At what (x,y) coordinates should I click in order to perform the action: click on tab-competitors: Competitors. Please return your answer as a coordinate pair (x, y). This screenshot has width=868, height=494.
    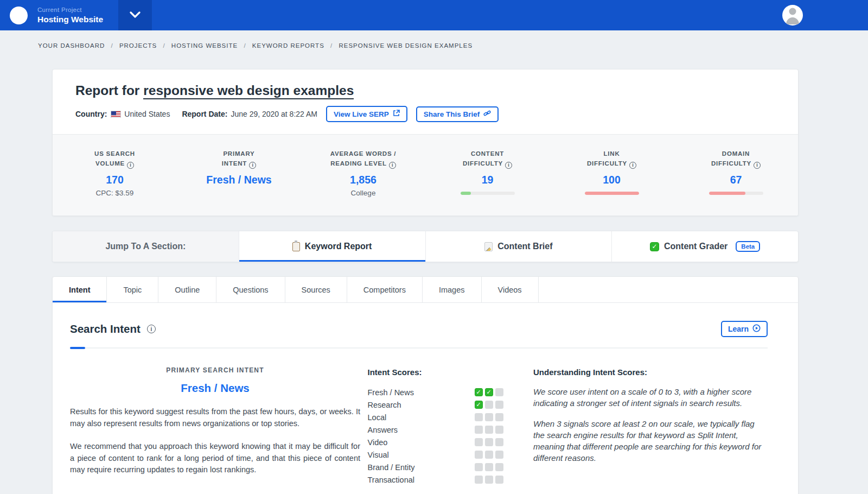
    Looking at the image, I should click on (385, 290).